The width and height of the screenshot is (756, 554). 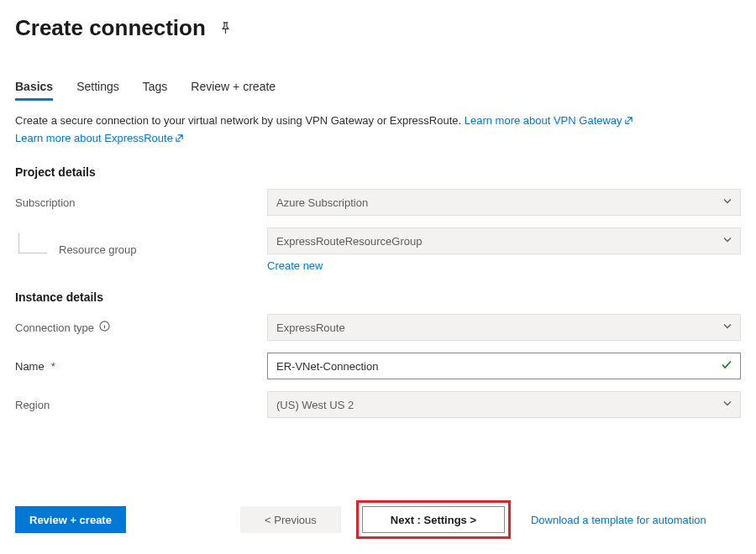 What do you see at coordinates (433, 520) in the screenshot?
I see `next-button: Next : Settings >` at bounding box center [433, 520].